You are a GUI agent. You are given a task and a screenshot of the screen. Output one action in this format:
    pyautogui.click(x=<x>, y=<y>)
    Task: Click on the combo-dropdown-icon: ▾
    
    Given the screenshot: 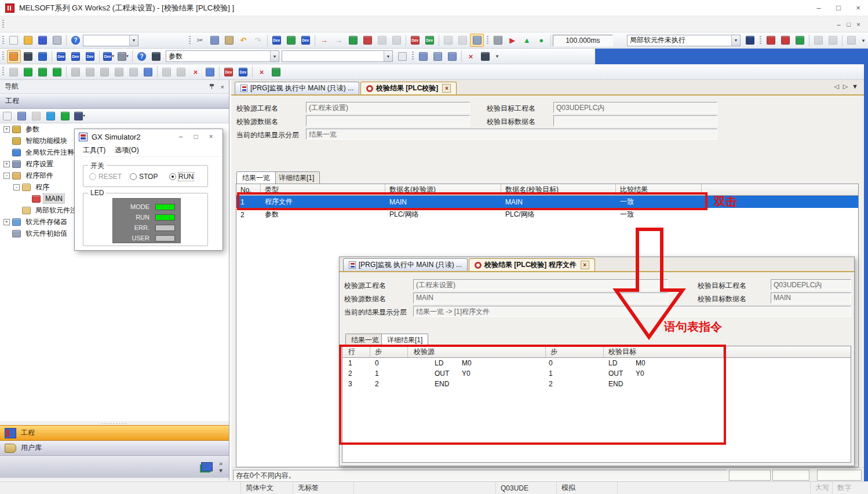 What is the action you would take?
    pyautogui.click(x=736, y=41)
    